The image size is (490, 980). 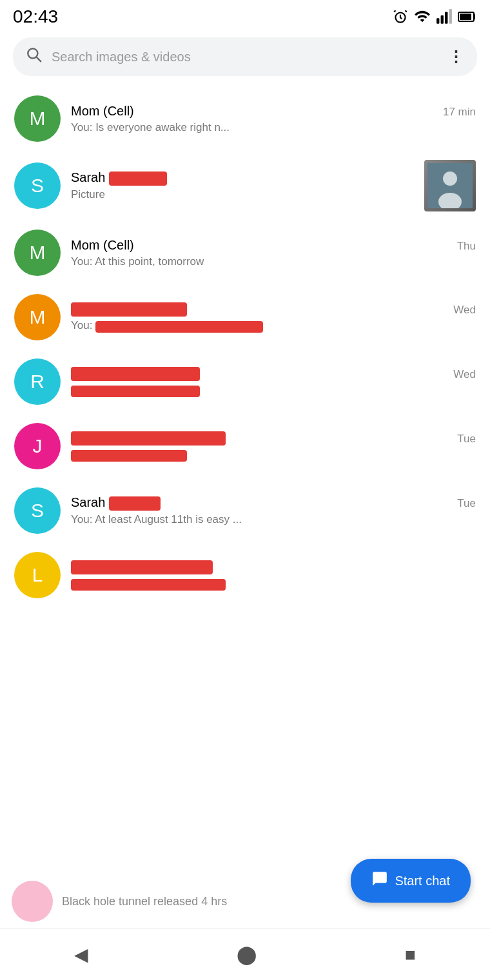 What do you see at coordinates (144, 901) in the screenshot?
I see `hint-text: Black hole tunnel released 4 hrs` at bounding box center [144, 901].